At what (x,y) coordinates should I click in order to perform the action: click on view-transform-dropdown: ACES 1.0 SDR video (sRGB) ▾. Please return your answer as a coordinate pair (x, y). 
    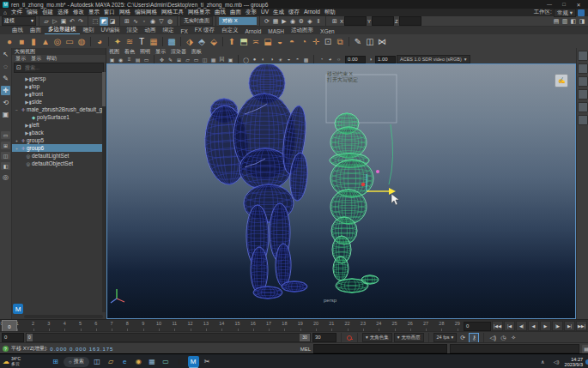
    Looking at the image, I should click on (433, 59).